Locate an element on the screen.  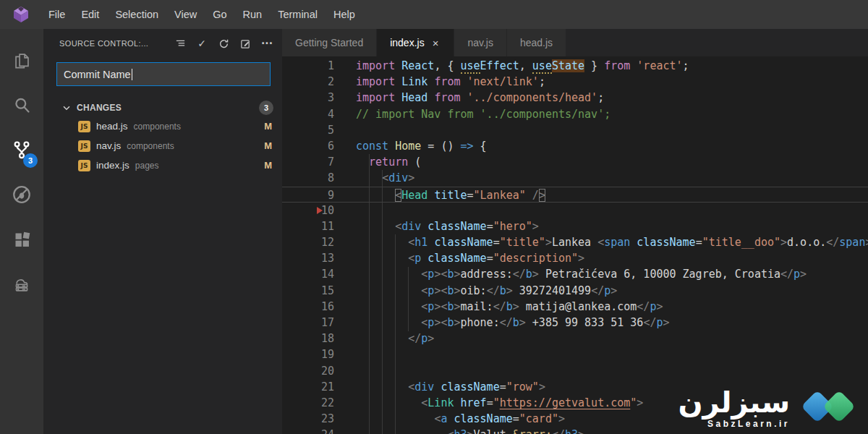
tab-index-js: index.js× is located at coordinates (415, 43).